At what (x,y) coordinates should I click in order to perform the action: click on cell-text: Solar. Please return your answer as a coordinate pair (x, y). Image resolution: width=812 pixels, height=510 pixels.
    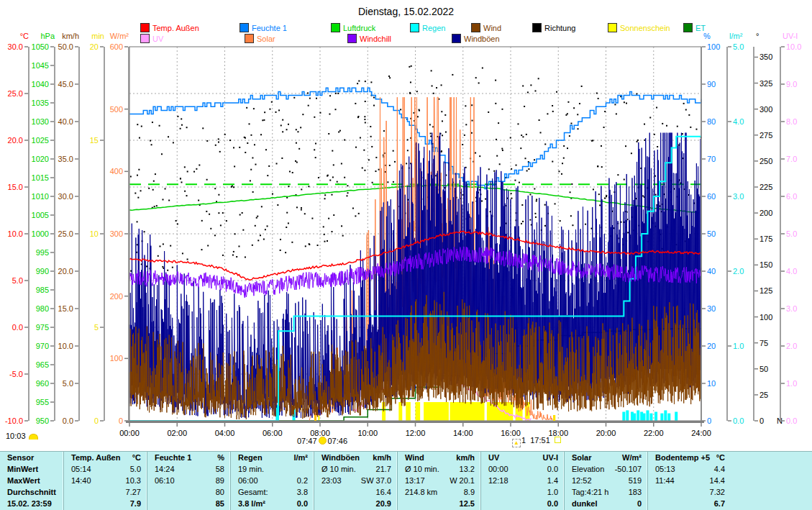
    Looking at the image, I should click on (582, 457).